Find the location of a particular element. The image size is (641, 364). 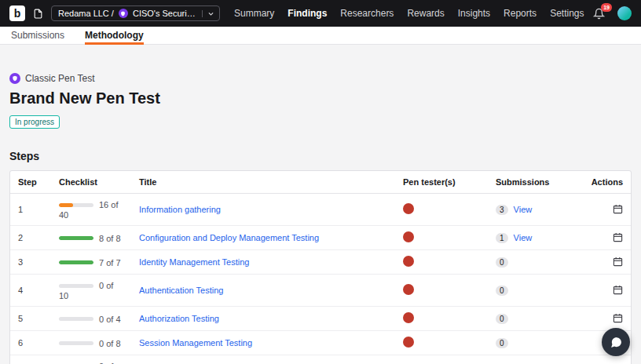

submission-count-badge: 1 is located at coordinates (502, 238).